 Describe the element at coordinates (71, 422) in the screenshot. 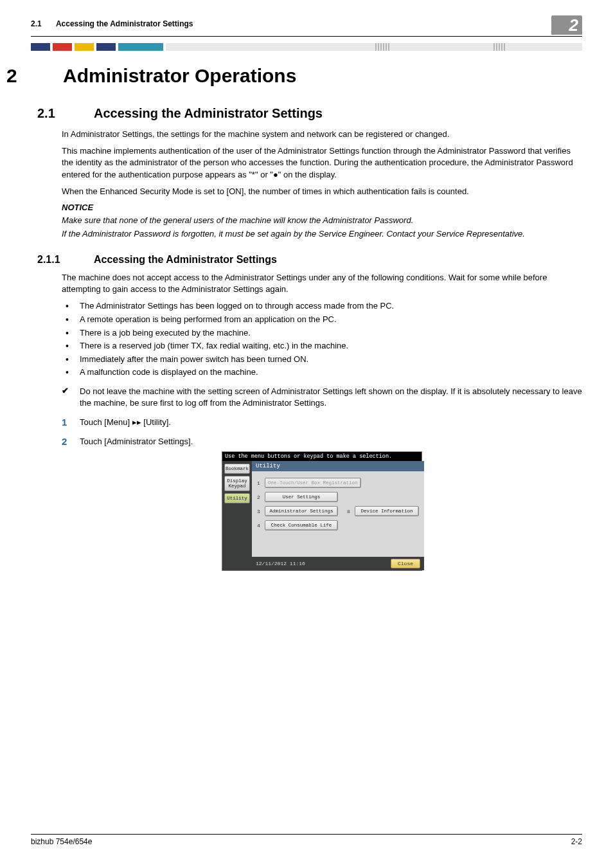

I see `step-number: 1` at that location.